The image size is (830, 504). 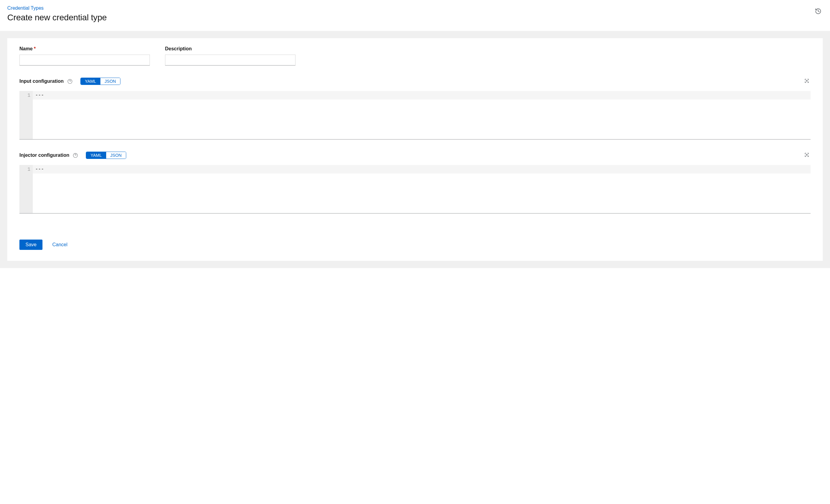 I want to click on injector-config-json-button: JSON, so click(x=116, y=155).